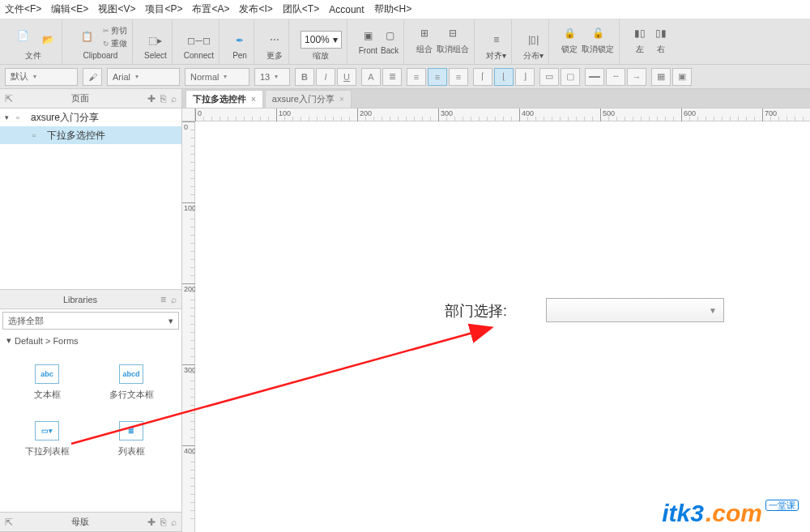  I want to click on widget-label: 列表框, so click(131, 452).